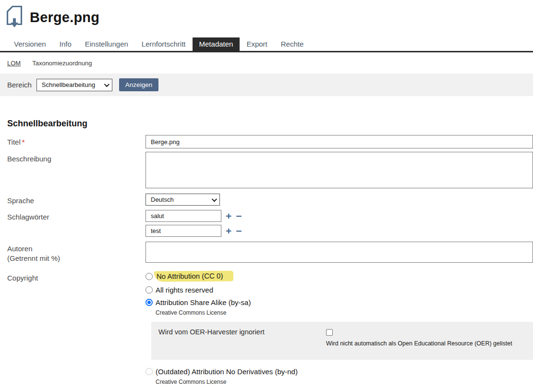  Describe the element at coordinates (419, 343) in the screenshot. I see `oer-harvester-byline: Wird nicht automatisch als Open Educatio…` at that location.